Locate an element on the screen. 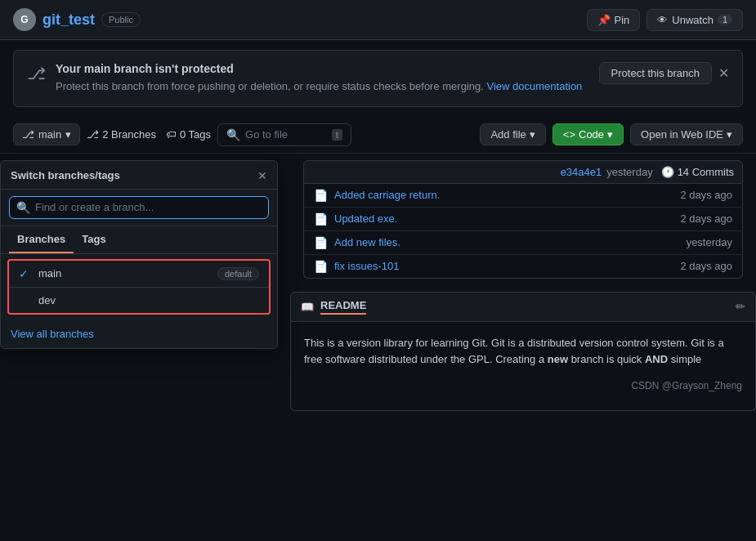 The image size is (756, 541). table-row: 📄 fix issues-101 2 days ago is located at coordinates (523, 266).